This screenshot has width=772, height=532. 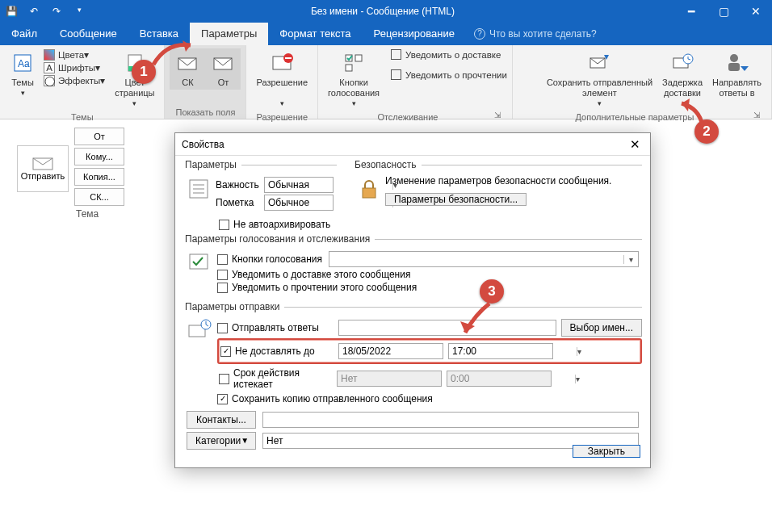 I want to click on from-icon, so click(x=223, y=63).